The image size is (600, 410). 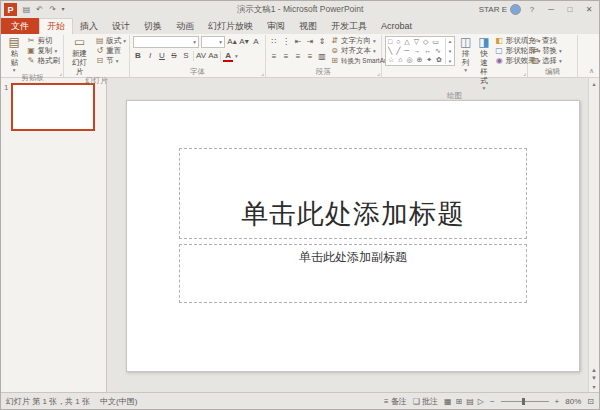 I want to click on replace-button: ⇄ 替换 ▾, so click(x=546, y=50).